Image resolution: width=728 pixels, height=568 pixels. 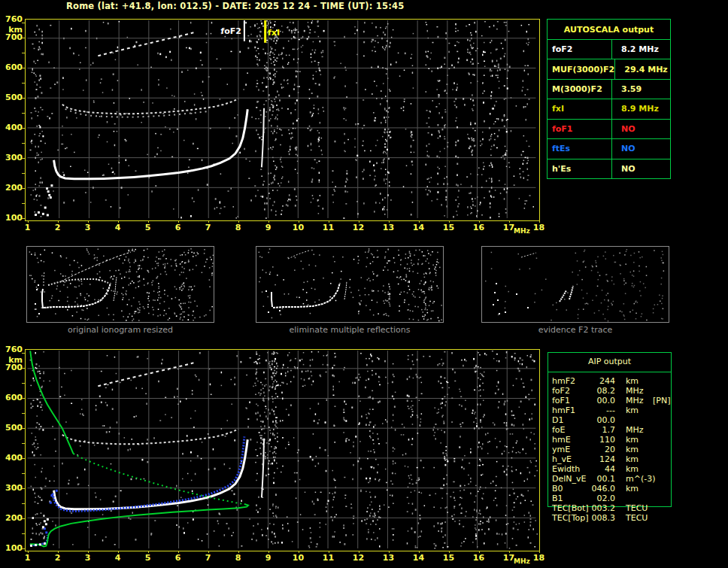 What do you see at coordinates (51, 402) in the screenshot?
I see `profile-topside-green` at bounding box center [51, 402].